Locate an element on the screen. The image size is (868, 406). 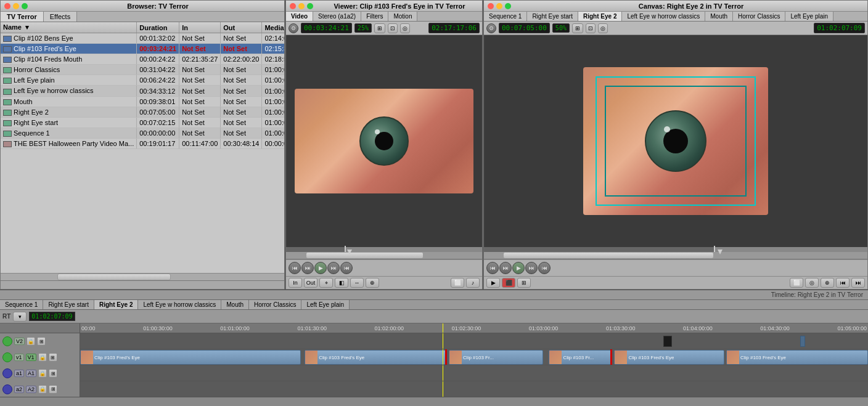
canvas-next-edit-btn: ⏭ is located at coordinates (531, 268).